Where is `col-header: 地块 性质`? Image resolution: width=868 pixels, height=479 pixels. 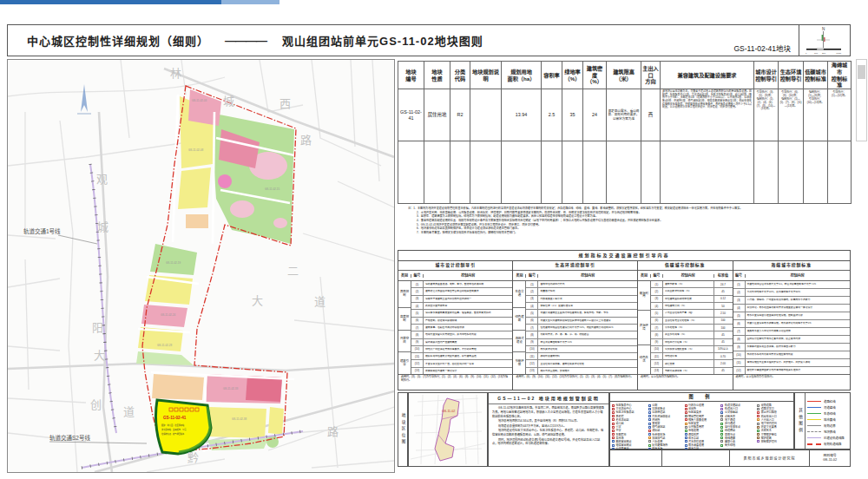 col-header: 地块 性质 is located at coordinates (437, 75).